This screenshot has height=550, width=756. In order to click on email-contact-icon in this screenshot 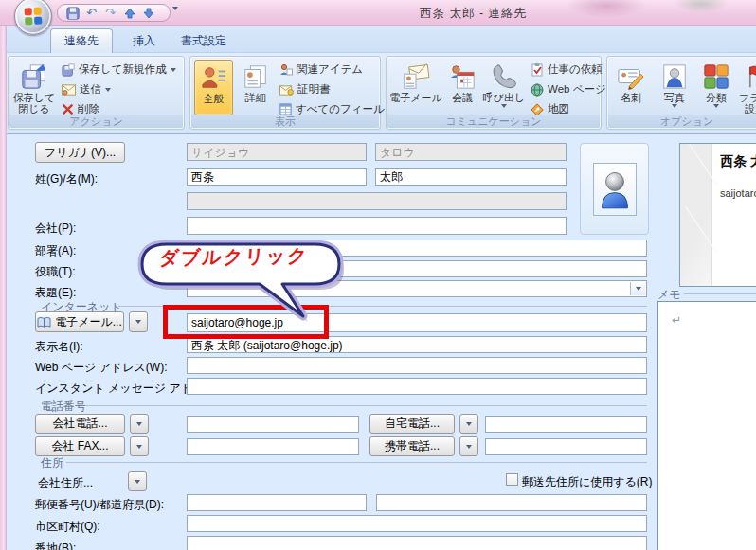, I will do `click(416, 77)`.